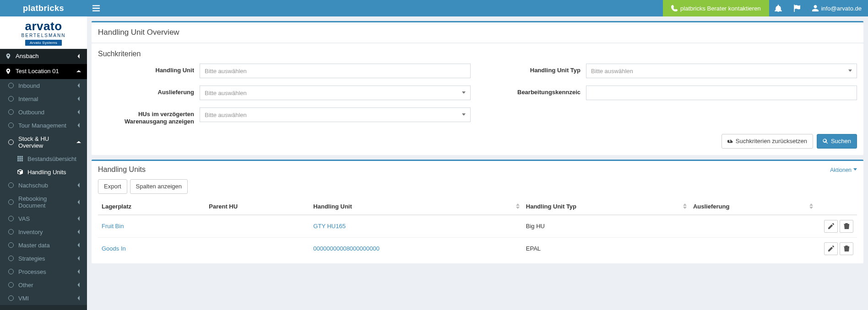 Image resolution: width=868 pixels, height=310 pixels. I want to click on show-columns-button: Spalten anzeigen, so click(159, 187).